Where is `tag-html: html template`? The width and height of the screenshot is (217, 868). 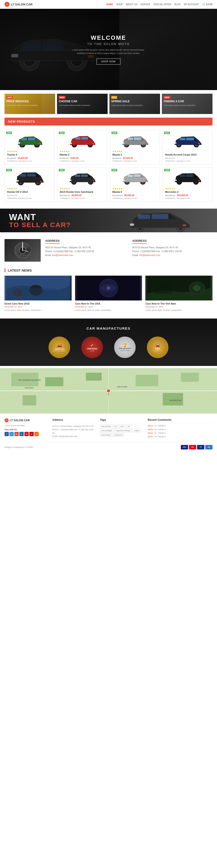
tag-html: html template is located at coordinates (107, 431).